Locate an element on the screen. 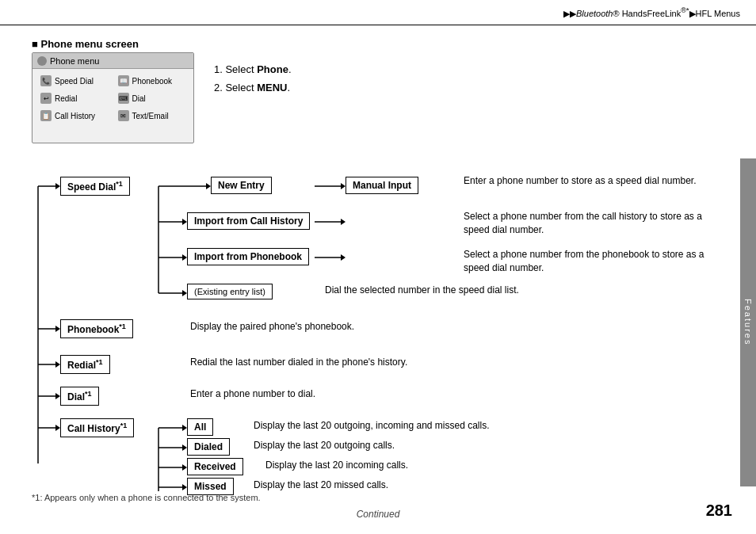 This screenshot has height=534, width=756. text-email-icon: ✉ is located at coordinates (124, 116).